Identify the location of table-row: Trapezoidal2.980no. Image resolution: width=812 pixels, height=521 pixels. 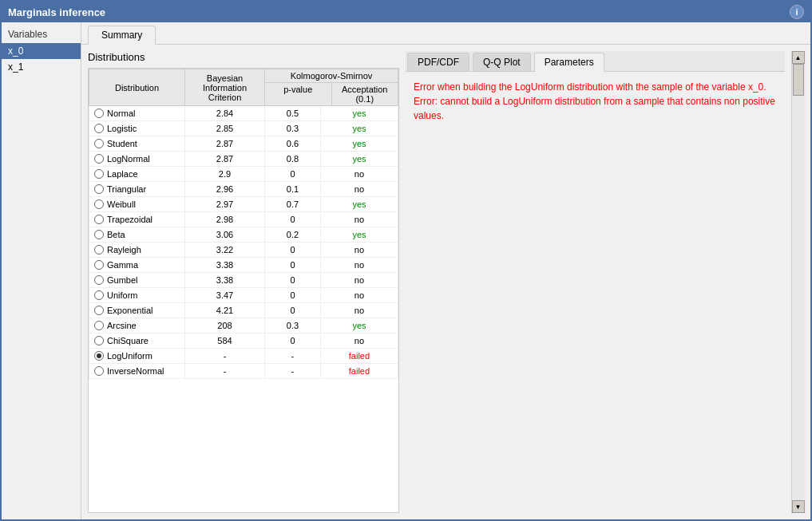
(244, 220).